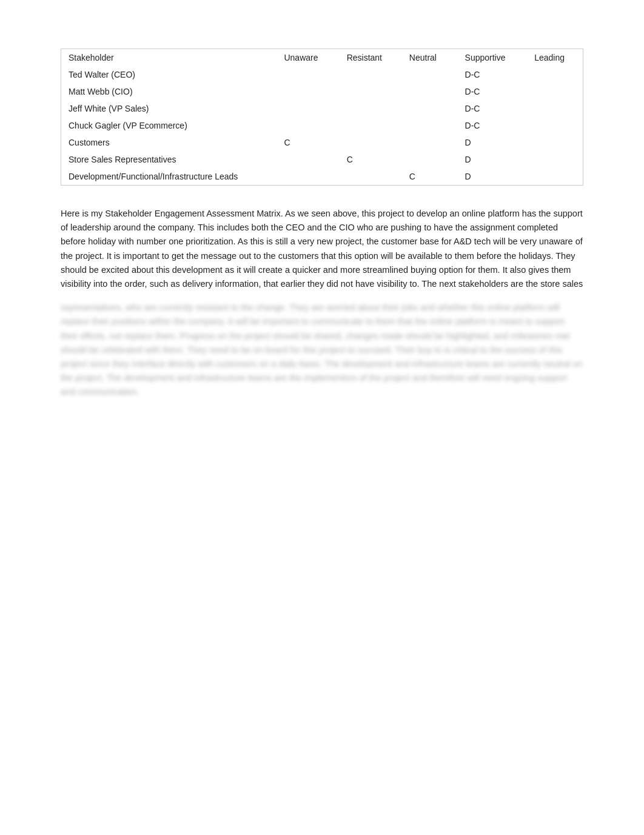 Image resolution: width=644 pixels, height=835 pixels. Describe the element at coordinates (322, 117) in the screenshot. I see `stakeholder-table-container: Stakeholder Unaware Resistant Neutral Su…` at that location.